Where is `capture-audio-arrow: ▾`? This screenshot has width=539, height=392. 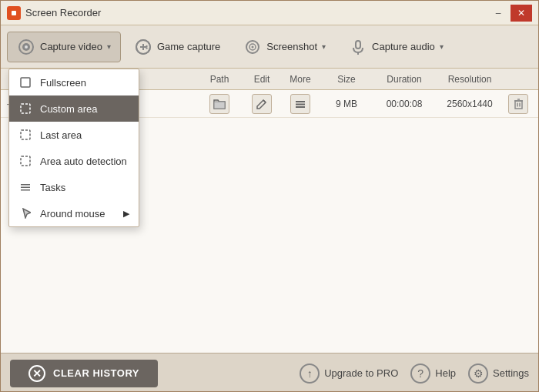 capture-audio-arrow: ▾ is located at coordinates (442, 46).